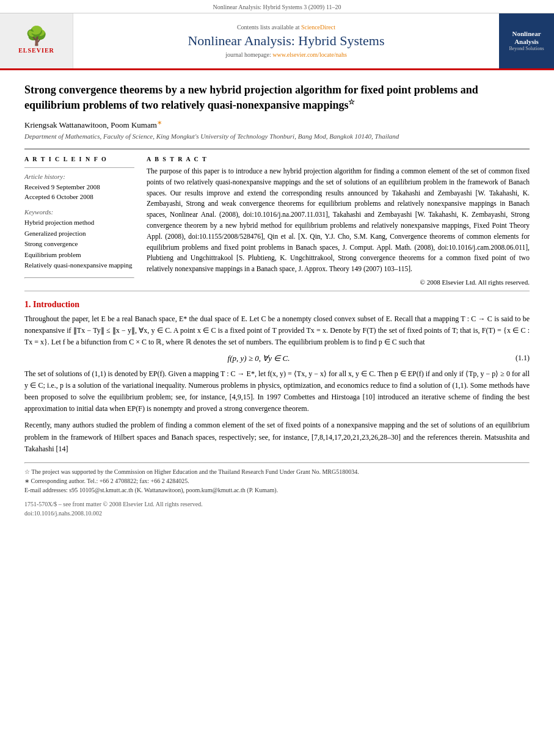 This screenshot has height=756, width=554. Describe the element at coordinates (277, 481) in the screenshot. I see `footnote-corresponding: ∗ Corresponding author. Tel.: +66 2 4708…` at that location.